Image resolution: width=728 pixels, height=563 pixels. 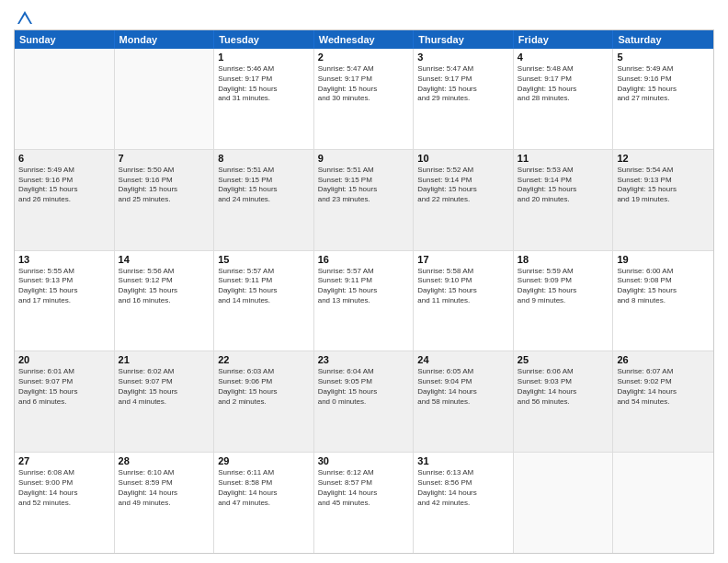 What do you see at coordinates (364, 386) in the screenshot?
I see `day-info: Sunrise: 6:04 AMSunset: 9:05 PMDaylight:…` at bounding box center [364, 386].